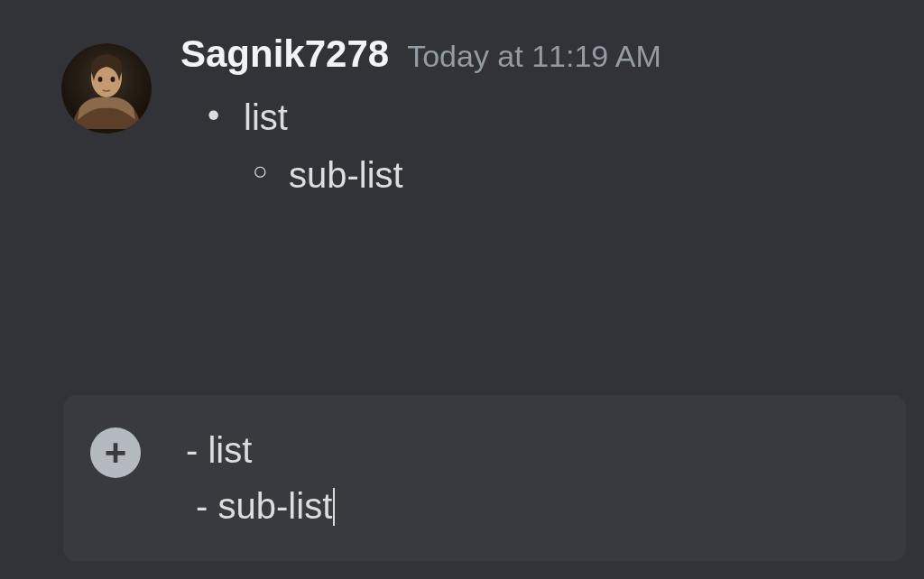 This screenshot has height=579, width=924. Describe the element at coordinates (534, 56) in the screenshot. I see `timestamp: Today at 11:19 AM` at that location.